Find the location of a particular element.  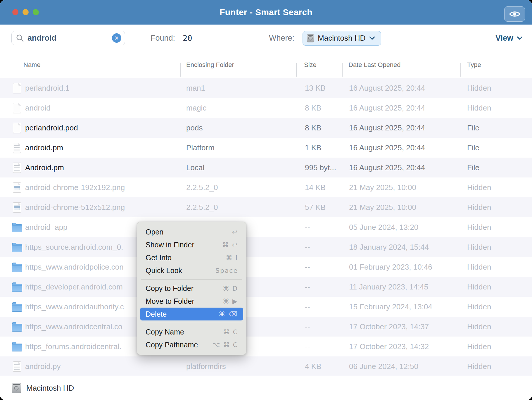

view-menu-button: View is located at coordinates (509, 38).